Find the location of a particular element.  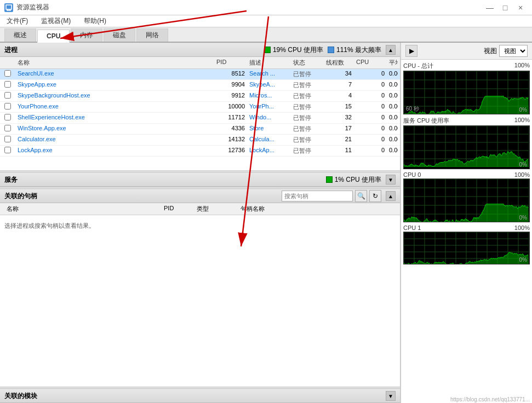

graph-cpu-total-title: CPU - 总计 is located at coordinates (419, 66).